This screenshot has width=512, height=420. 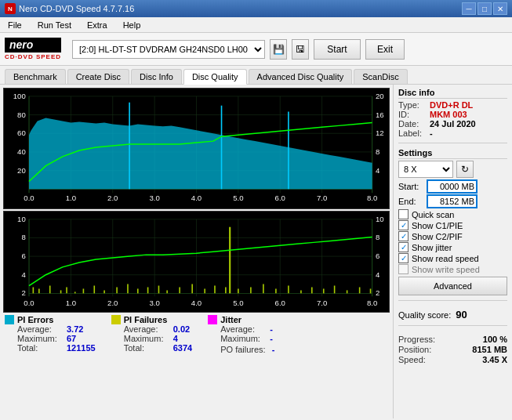 What do you see at coordinates (146, 329) in the screenshot?
I see `pif-avg-label: Average:` at bounding box center [146, 329].